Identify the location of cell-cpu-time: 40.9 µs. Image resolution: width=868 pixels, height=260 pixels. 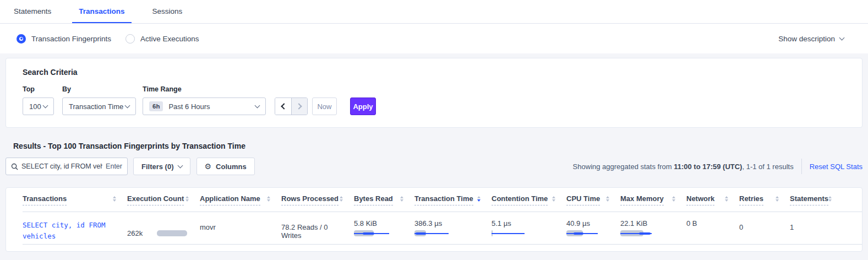
(593, 228).